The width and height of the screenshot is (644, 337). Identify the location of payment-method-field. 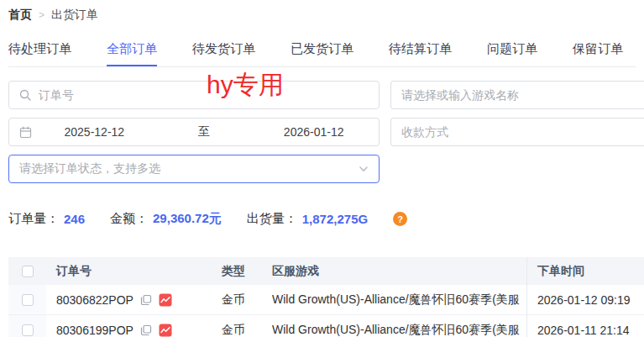
(517, 132).